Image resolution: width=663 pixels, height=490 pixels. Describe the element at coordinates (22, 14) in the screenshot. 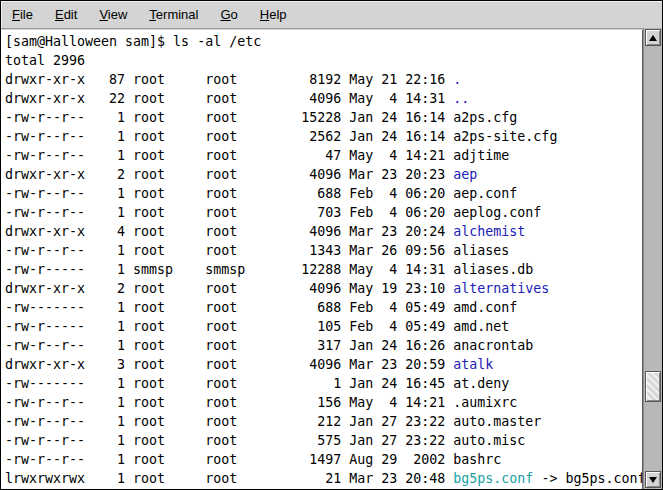

I see `menu-item-file: File` at that location.